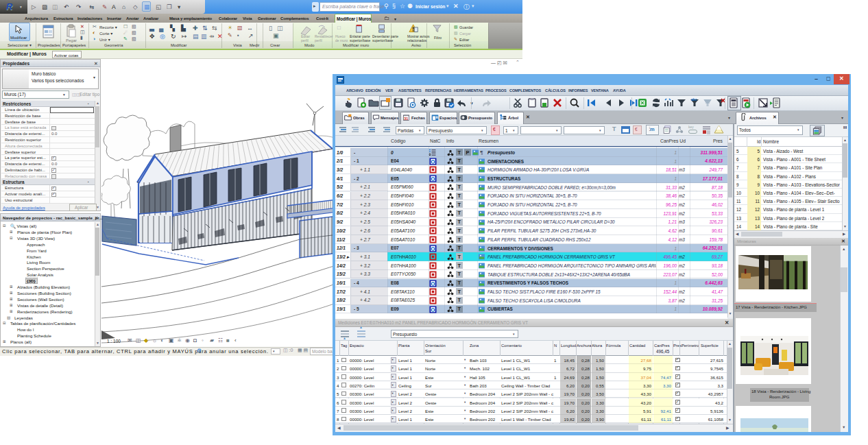 This screenshot has height=445, width=868. What do you see at coordinates (694, 99) in the screenshot?
I see `svg-text: abc` at bounding box center [694, 99].